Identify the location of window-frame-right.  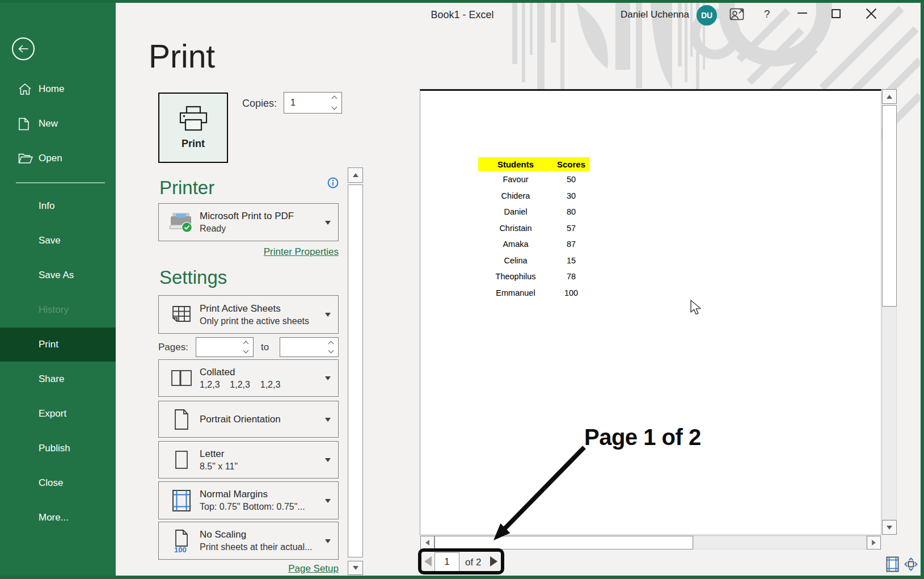
(922, 290).